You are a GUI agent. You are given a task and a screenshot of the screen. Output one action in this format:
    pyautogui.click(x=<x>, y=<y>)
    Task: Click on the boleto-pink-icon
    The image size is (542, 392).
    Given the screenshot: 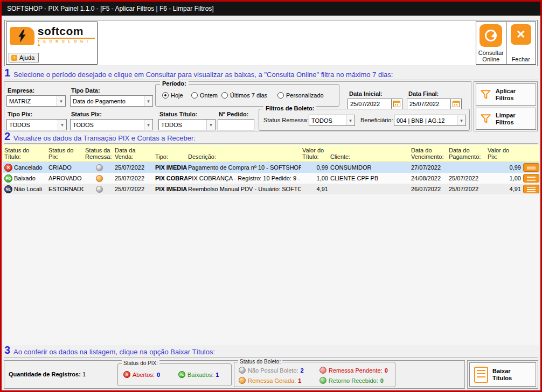 What is the action you would take?
    pyautogui.click(x=323, y=370)
    